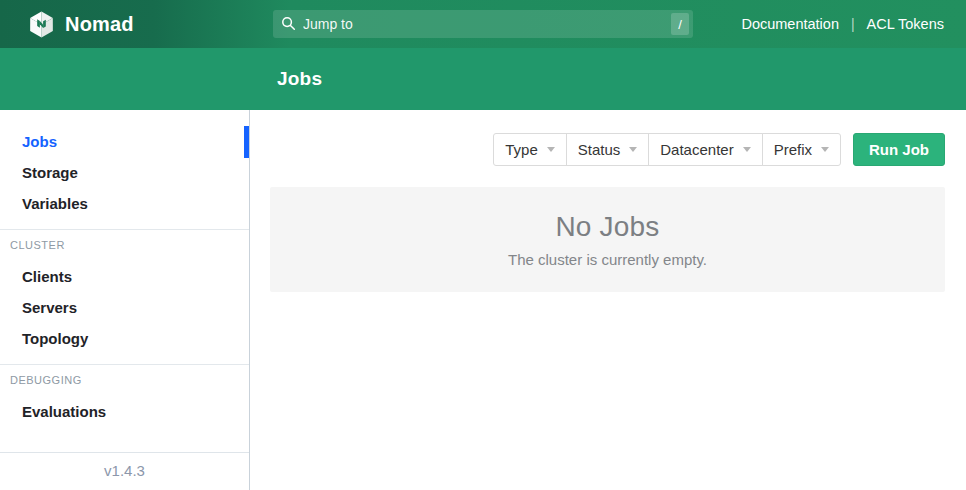 This screenshot has width=966, height=490. Describe the element at coordinates (793, 150) in the screenshot. I see `filter-label: Prefix` at that location.